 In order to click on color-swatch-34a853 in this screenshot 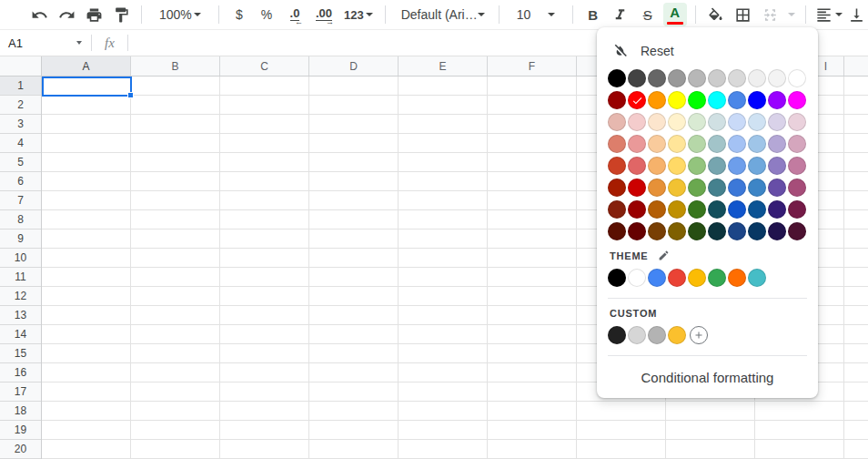, I will do `click(717, 278)`.